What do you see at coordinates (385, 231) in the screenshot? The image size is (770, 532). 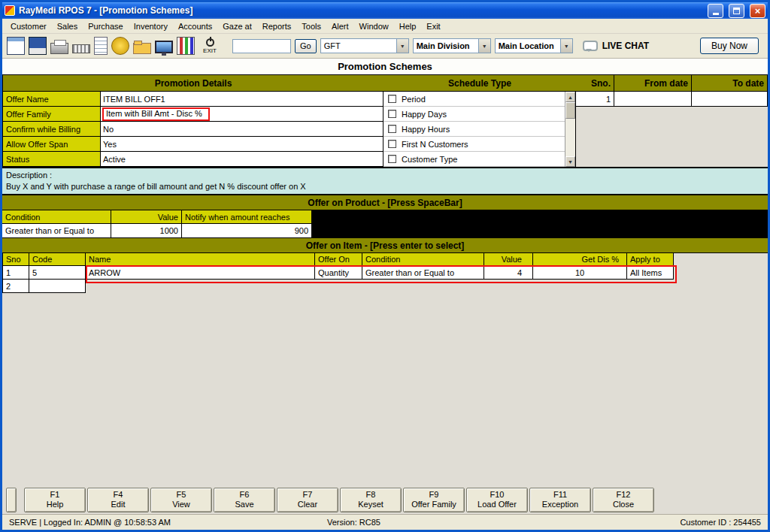 I see `product-table-row: Greater than or Equal to 1000 900` at bounding box center [385, 231].